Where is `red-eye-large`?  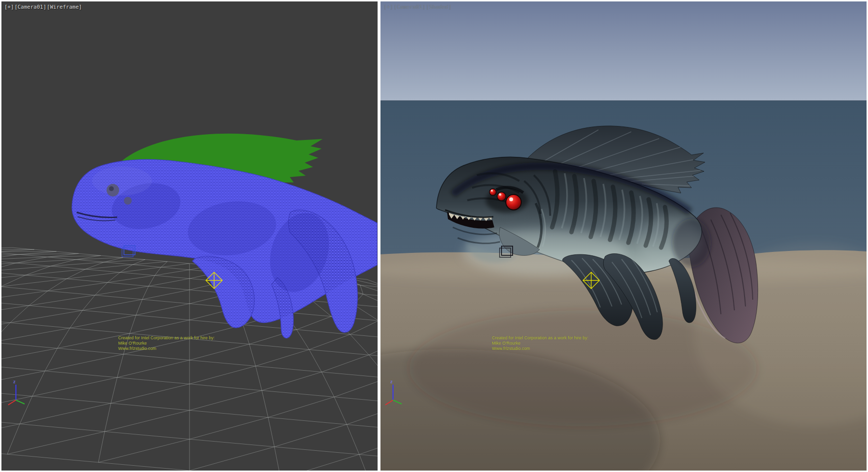 red-eye-large is located at coordinates (514, 202).